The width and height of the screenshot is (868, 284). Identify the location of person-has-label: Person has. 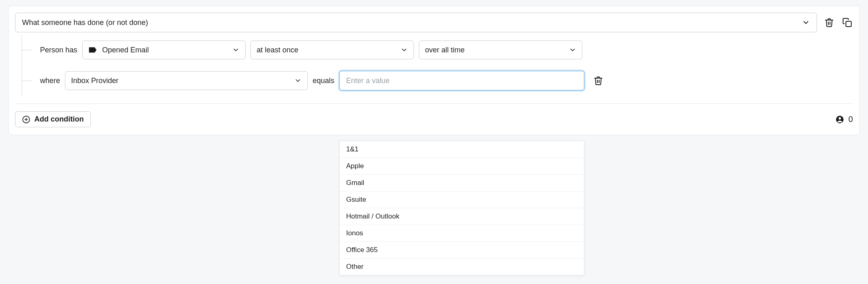
(59, 50).